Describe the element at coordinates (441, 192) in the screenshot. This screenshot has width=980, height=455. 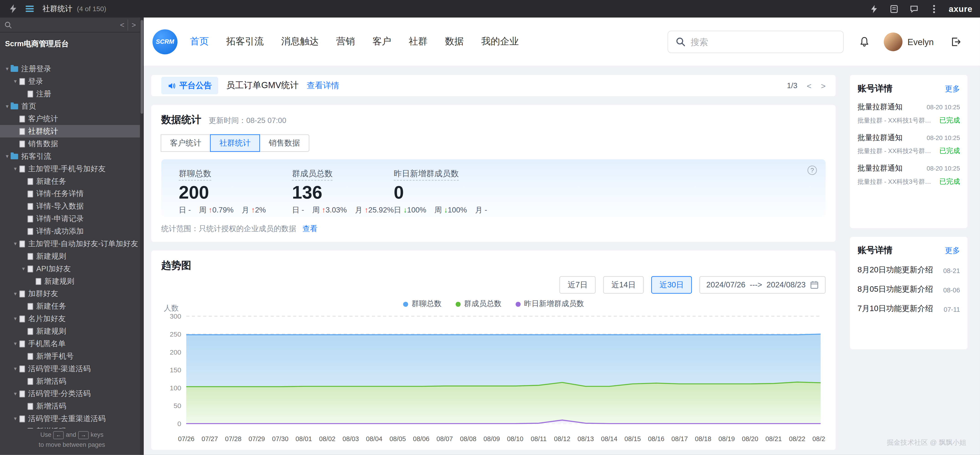
I see `metric-value: 0` at that location.